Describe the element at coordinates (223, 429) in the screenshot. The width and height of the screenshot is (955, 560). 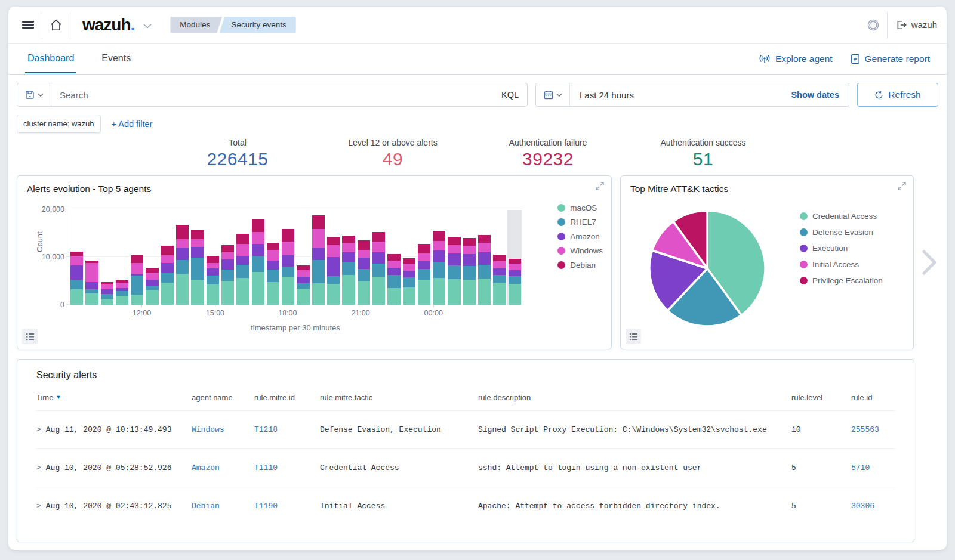
I see `cell-agent-name: Windows` at that location.